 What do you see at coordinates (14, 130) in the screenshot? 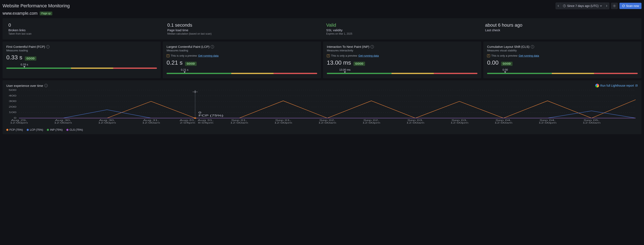
I see `legend-item: FCP (75%)` at bounding box center [14, 130].